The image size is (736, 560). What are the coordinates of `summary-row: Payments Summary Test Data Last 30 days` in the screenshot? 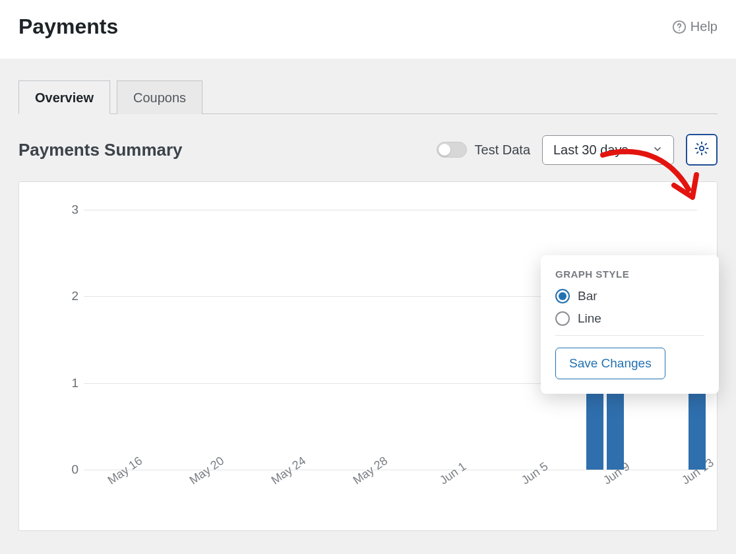 It's located at (368, 148).